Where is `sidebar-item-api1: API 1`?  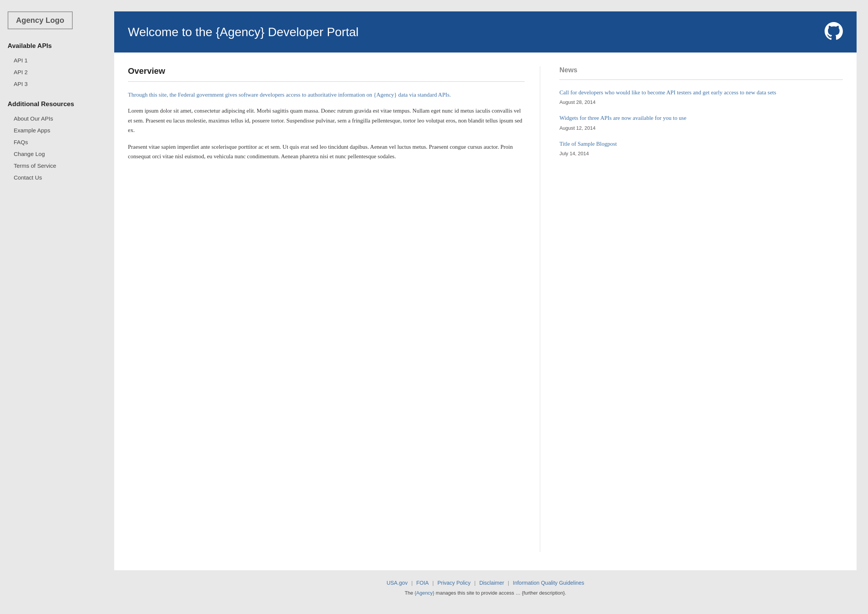 sidebar-item-api1: API 1 is located at coordinates (53, 60).